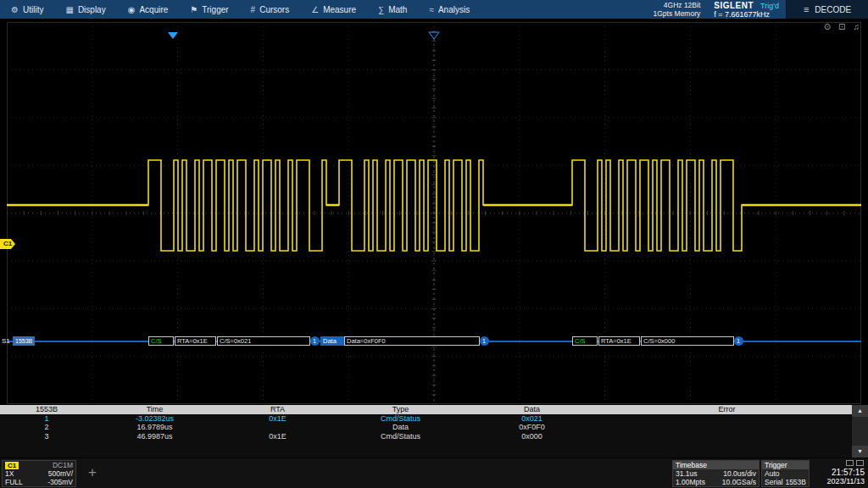 The width and height of the screenshot is (868, 488). What do you see at coordinates (785, 465) in the screenshot?
I see `trigger-title: Trigger` at bounding box center [785, 465].